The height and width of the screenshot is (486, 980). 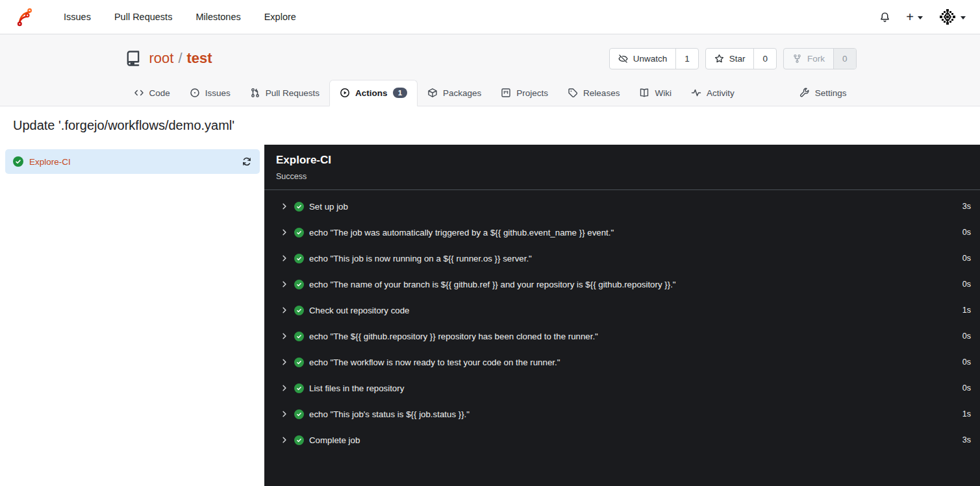 What do you see at coordinates (730, 58) in the screenshot?
I see `star-button: Star` at bounding box center [730, 58].